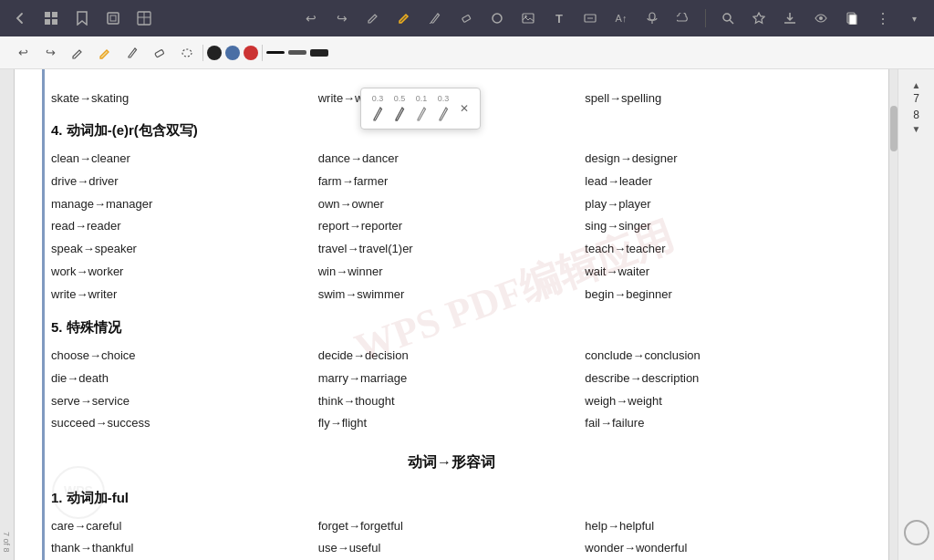  Describe the element at coordinates (311, 18) in the screenshot. I see `undo-button: ↩` at that location.